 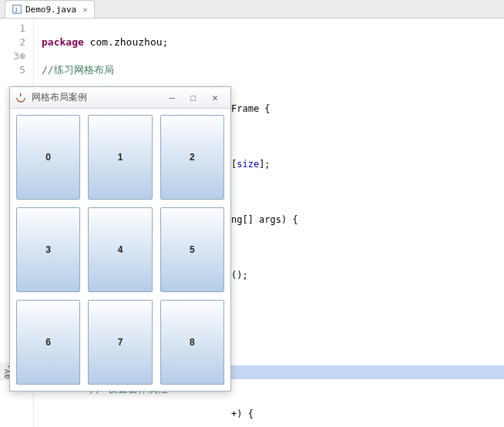 I want to click on grid-button-4: 4, so click(x=120, y=250).